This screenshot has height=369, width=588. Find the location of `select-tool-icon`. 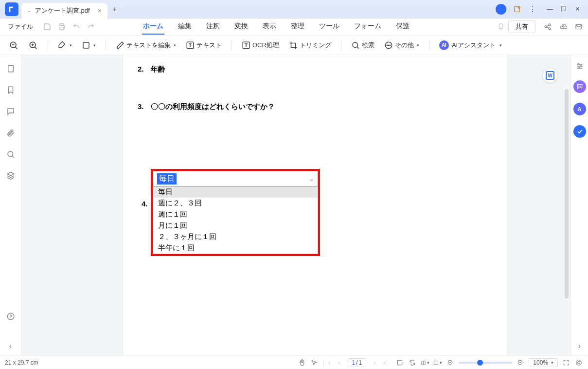

select-tool-icon is located at coordinates (314, 363).